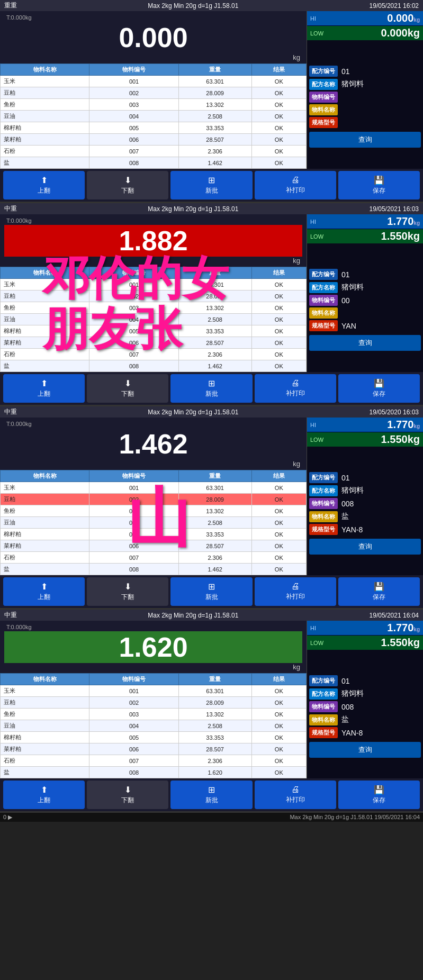 This screenshot has height=980, width=423. Describe the element at coordinates (212, 37) in the screenshot. I see `weight-area: T:0.000kg0.000kg HI 0.000kg LOW 0.000kg` at that location.